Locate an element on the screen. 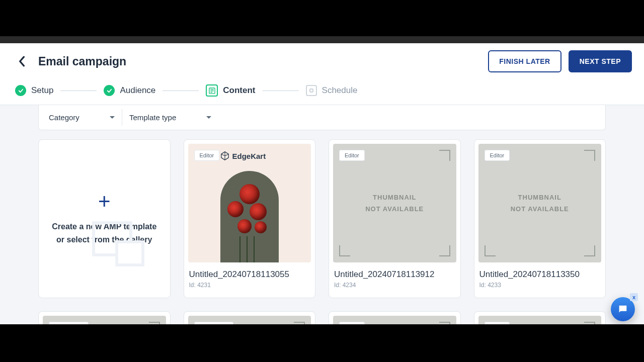 Image resolution: width=644 pixels, height=362 pixels. step-content: Content is located at coordinates (230, 90).